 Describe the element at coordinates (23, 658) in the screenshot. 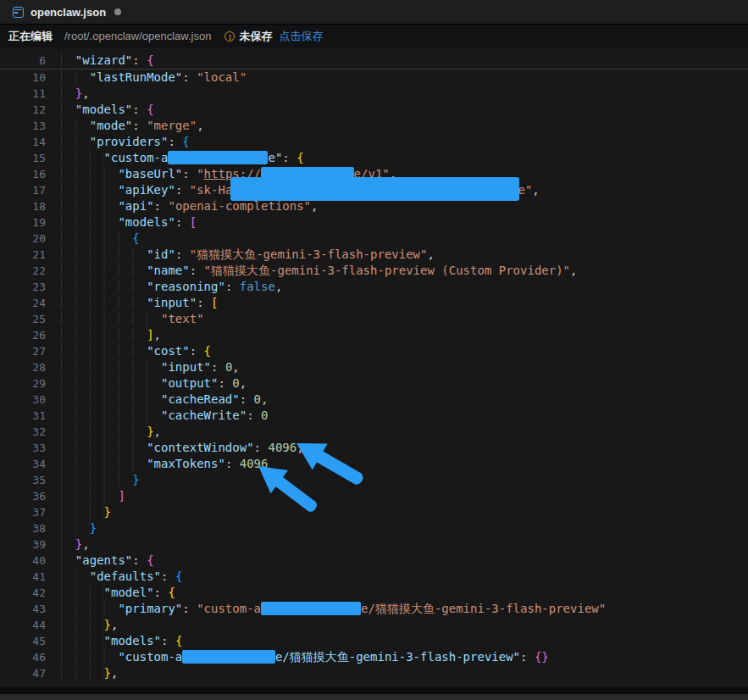

I see `line-number: 46` at that location.